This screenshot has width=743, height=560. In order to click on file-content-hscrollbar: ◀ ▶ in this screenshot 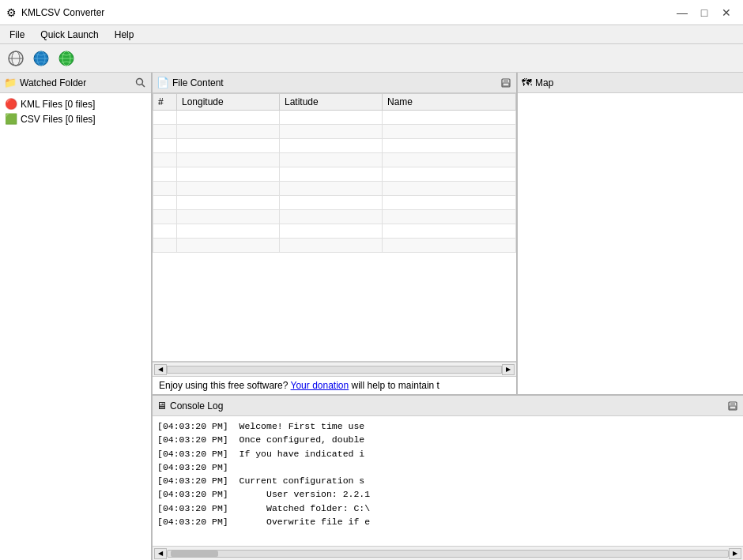, I will do `click(334, 369)`.